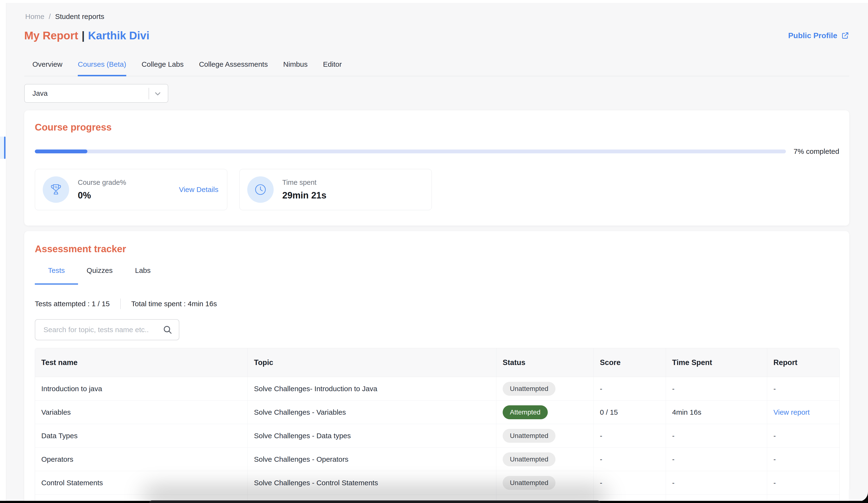 Image resolution: width=868 pixels, height=503 pixels. What do you see at coordinates (149, 94) in the screenshot?
I see `course-select-divider` at bounding box center [149, 94].